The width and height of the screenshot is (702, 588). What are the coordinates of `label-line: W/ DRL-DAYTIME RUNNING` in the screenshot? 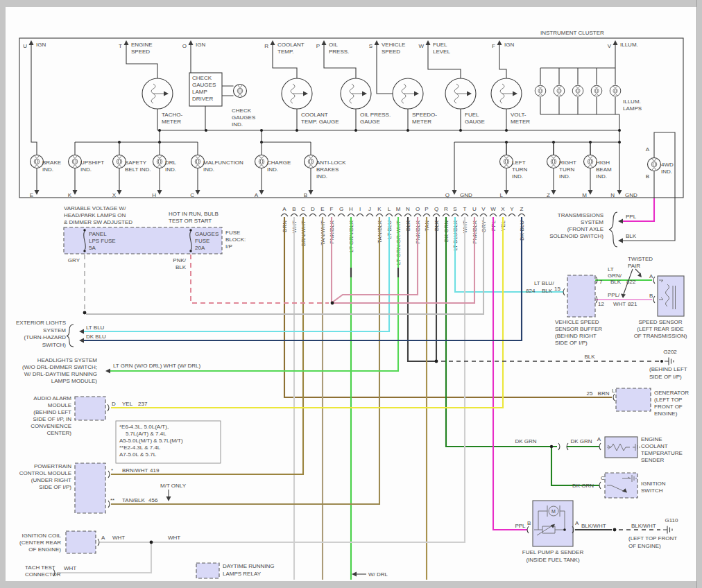 It's located at (61, 374).